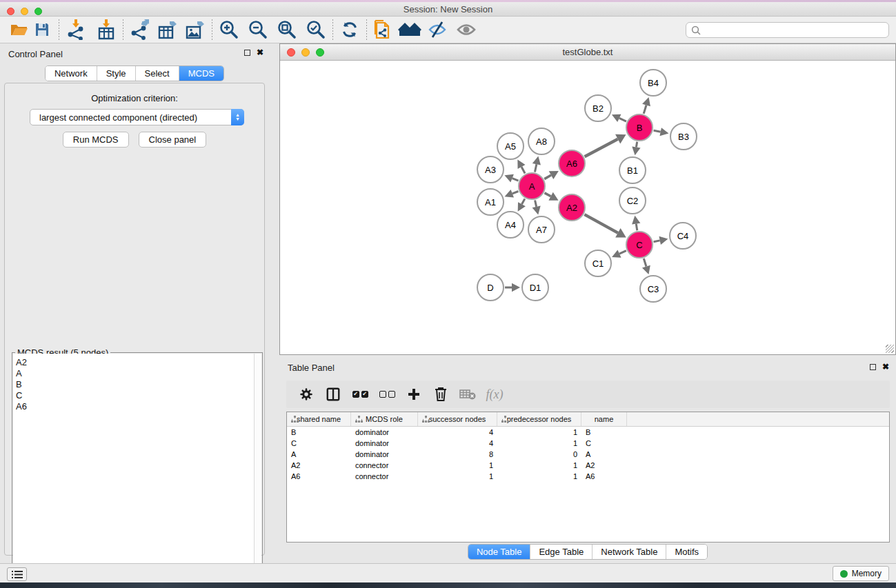 The image size is (896, 588). What do you see at coordinates (466, 30) in the screenshot?
I see `show-hidden-icon` at bounding box center [466, 30].